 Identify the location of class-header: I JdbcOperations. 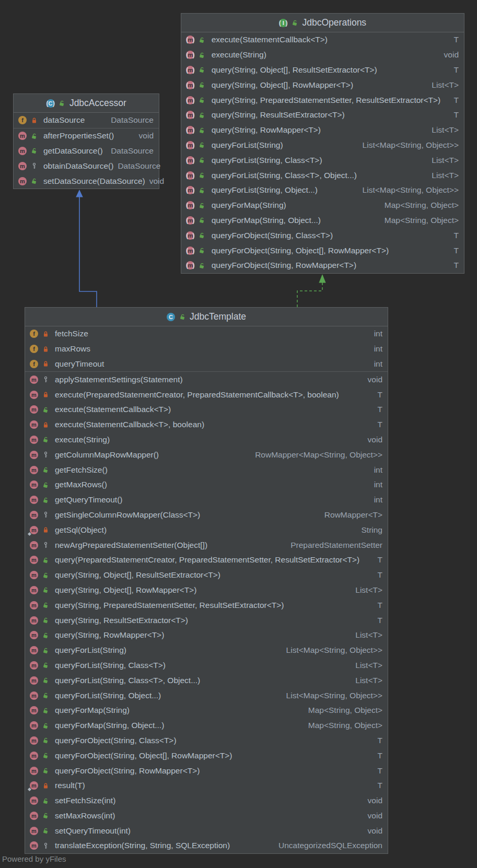
(323, 23).